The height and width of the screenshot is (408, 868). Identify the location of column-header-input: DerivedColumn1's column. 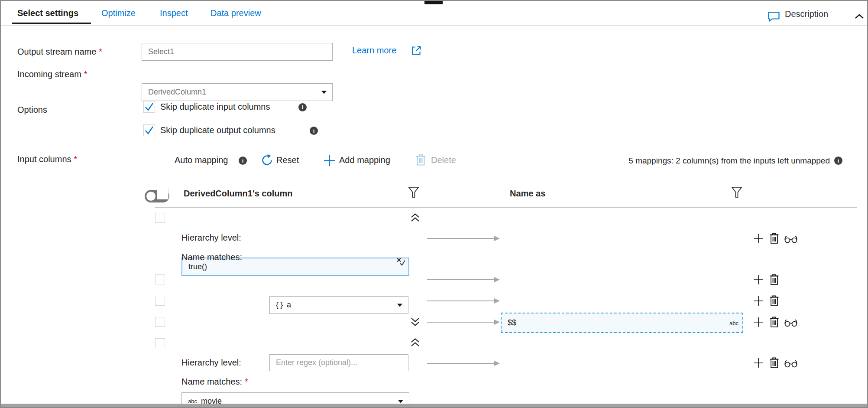
(238, 193).